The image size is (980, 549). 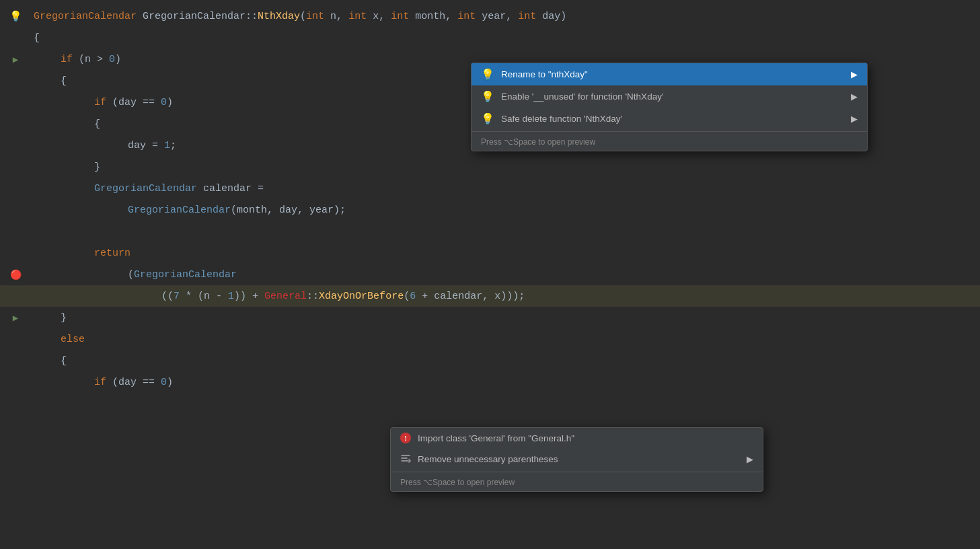 What do you see at coordinates (174, 145) in the screenshot?
I see `code-token: ;` at bounding box center [174, 145].